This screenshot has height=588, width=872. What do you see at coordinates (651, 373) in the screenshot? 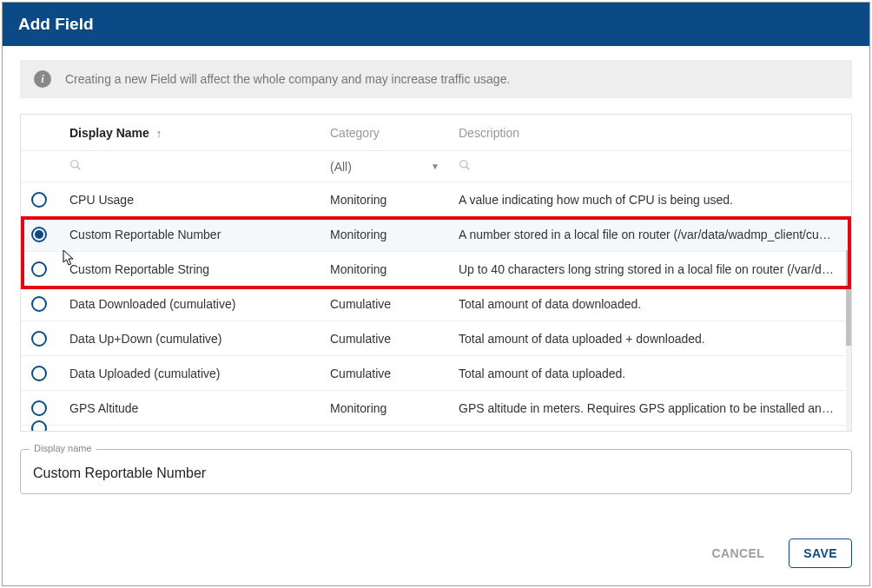
I see `cell-description: Total amount of data uploaded.` at bounding box center [651, 373].